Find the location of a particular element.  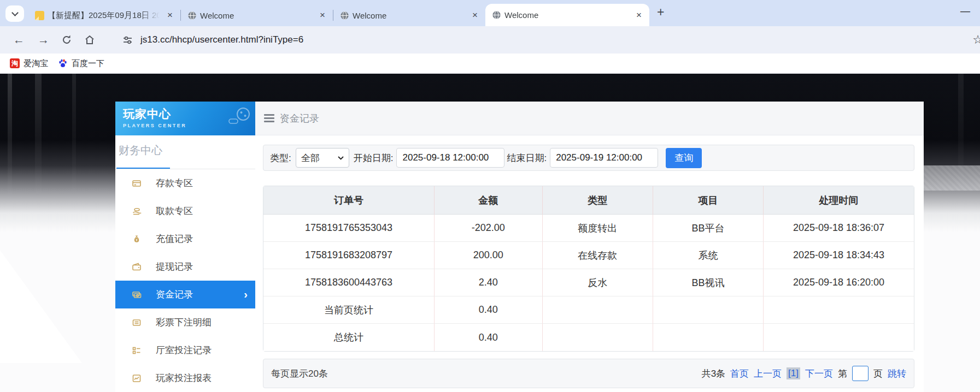

bookmark-baidu: 百度一下 is located at coordinates (81, 63).